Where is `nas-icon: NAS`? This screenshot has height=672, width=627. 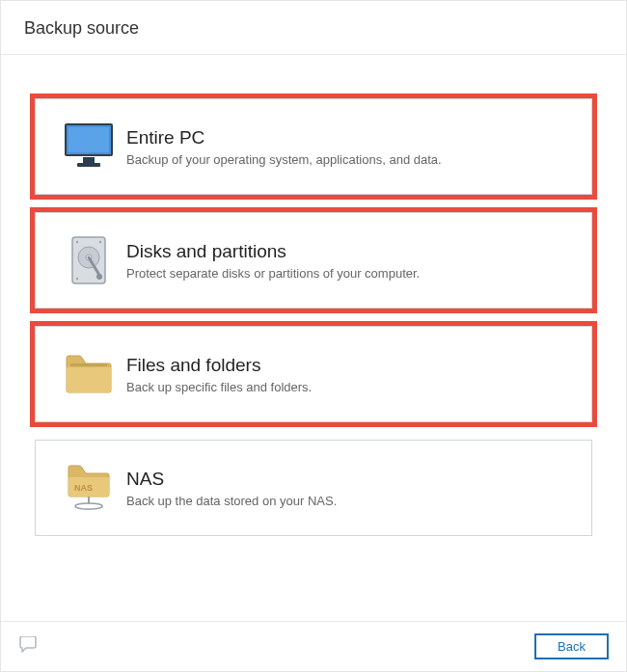 nas-icon: NAS is located at coordinates (89, 488).